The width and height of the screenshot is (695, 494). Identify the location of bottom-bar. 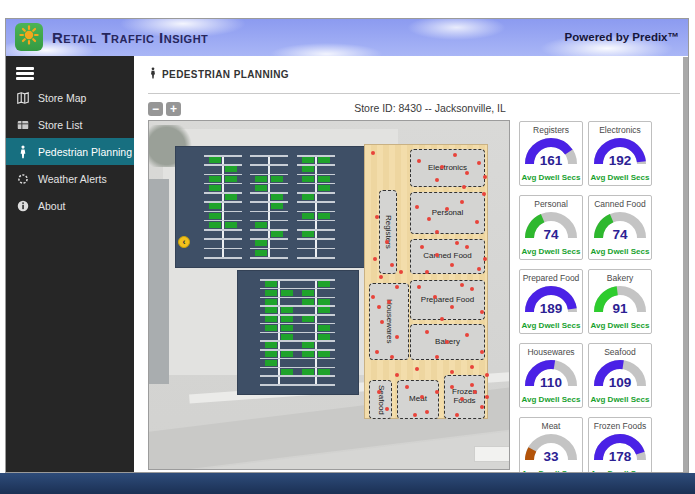
(348, 484).